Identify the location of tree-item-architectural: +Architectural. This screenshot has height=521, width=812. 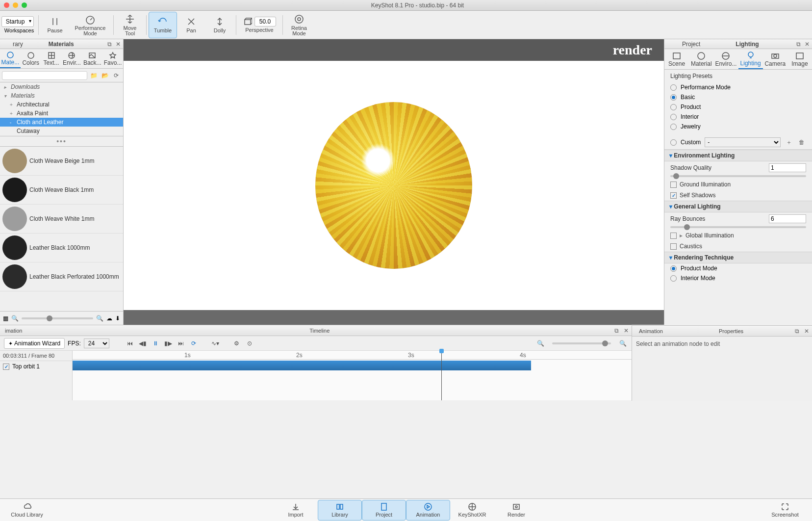
(62, 104).